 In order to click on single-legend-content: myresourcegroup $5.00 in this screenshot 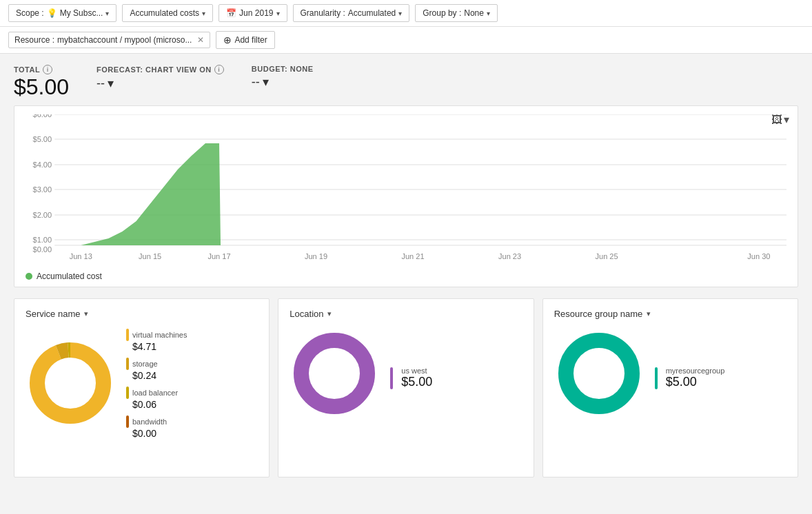, I will do `click(696, 378)`.